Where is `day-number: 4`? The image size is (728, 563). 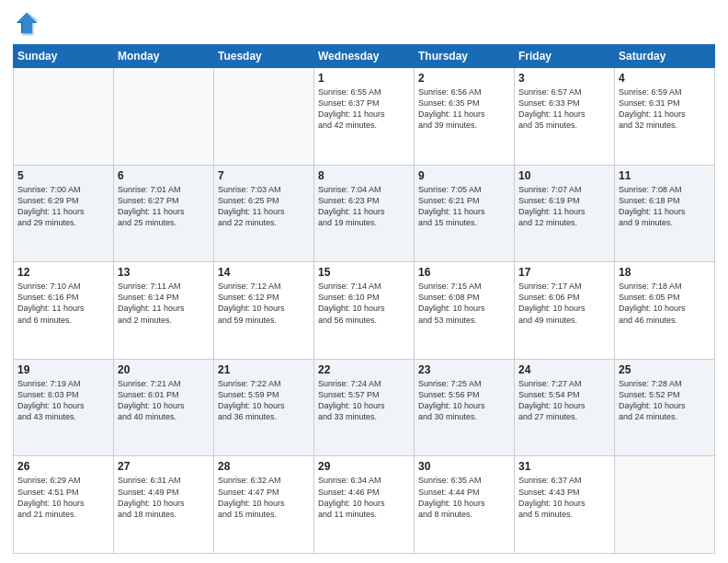
day-number: 4 is located at coordinates (665, 78).